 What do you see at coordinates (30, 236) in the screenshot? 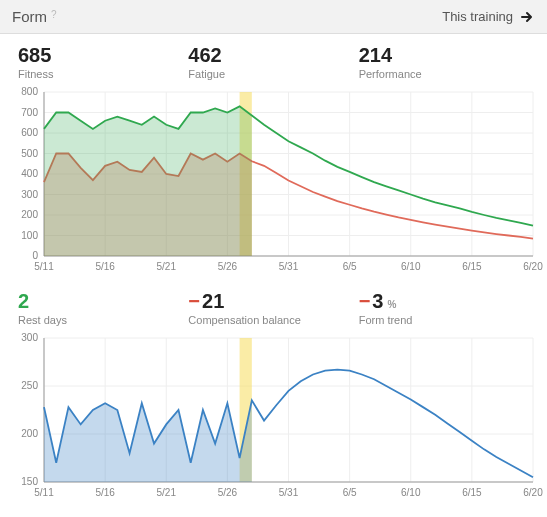
I see `svg-text: 100` at bounding box center [30, 236].